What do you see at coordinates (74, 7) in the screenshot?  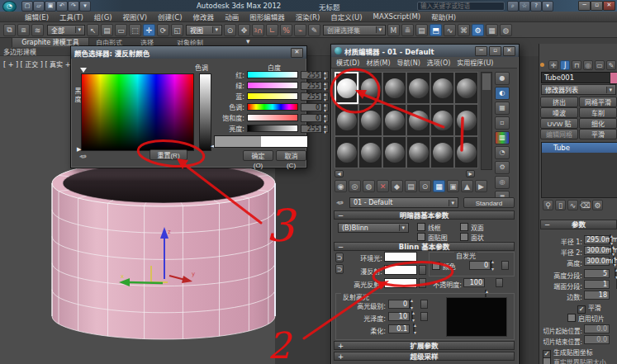 I see `redo-icon: ↷` at bounding box center [74, 7].